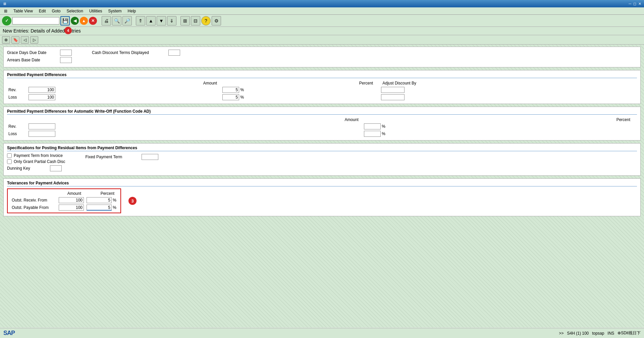 The height and width of the screenshot is (338, 644). Describe the element at coordinates (42, 11) in the screenshot. I see `menu-edit: Edit` at that location.